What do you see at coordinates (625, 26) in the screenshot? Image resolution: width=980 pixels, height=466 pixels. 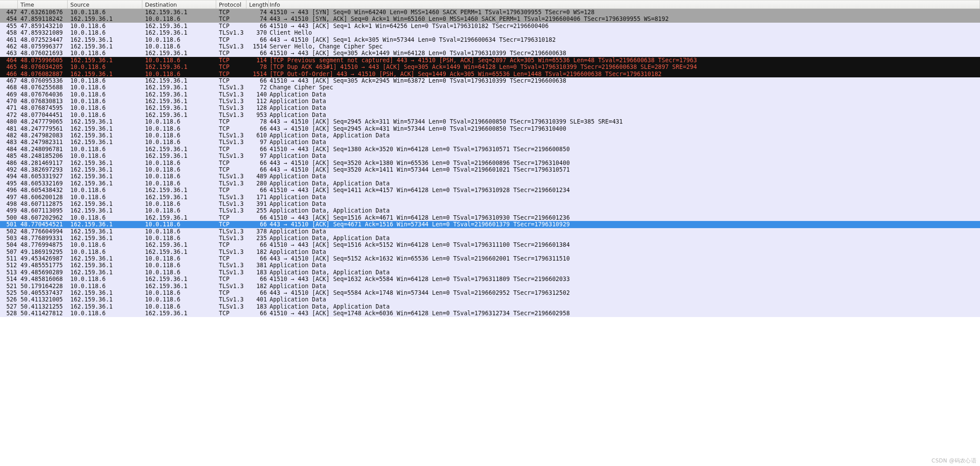 I see `cell-info: 41510 → 443 [ACK] Seq=1 Ack=1 Win=64256 …` at bounding box center [625, 26].